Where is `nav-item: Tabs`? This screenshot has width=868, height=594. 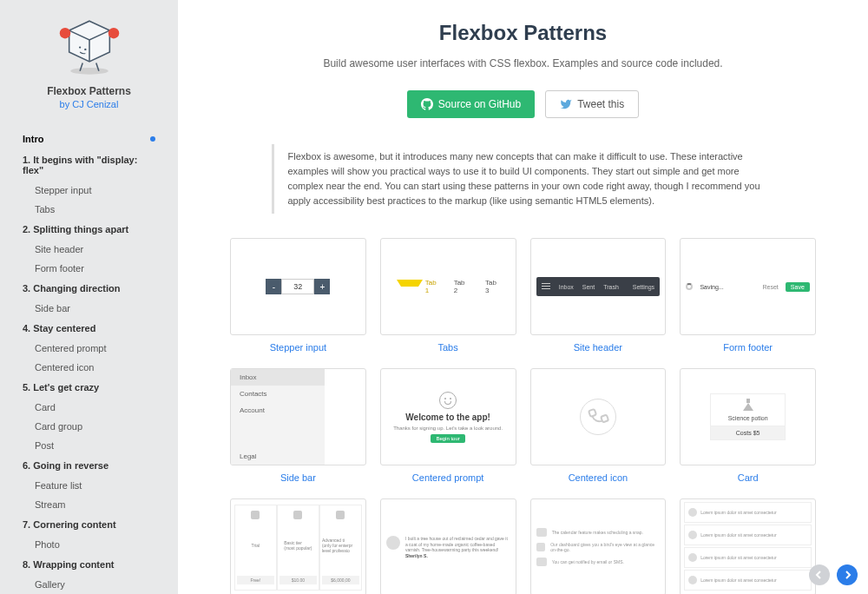
nav-item: Tabs is located at coordinates (89, 209).